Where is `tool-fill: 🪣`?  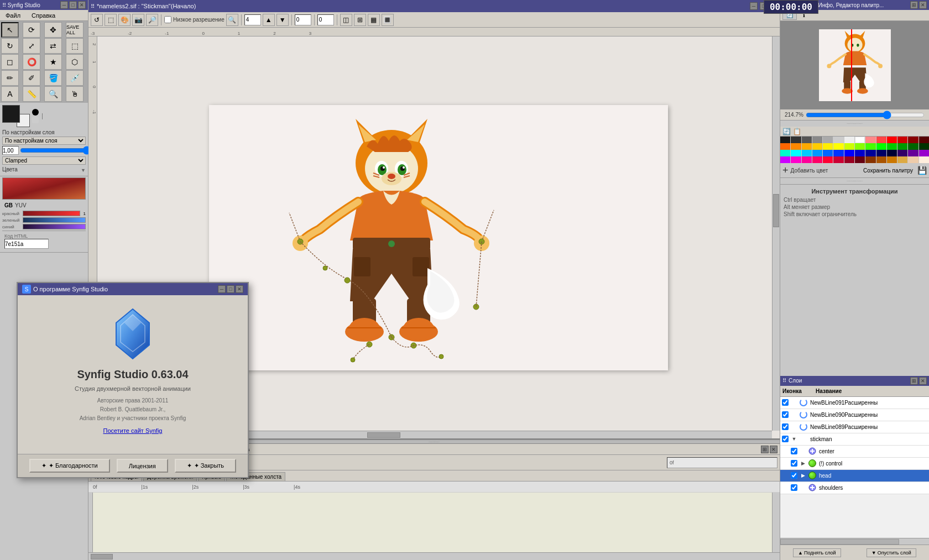 tool-fill: 🪣 is located at coordinates (53, 78).